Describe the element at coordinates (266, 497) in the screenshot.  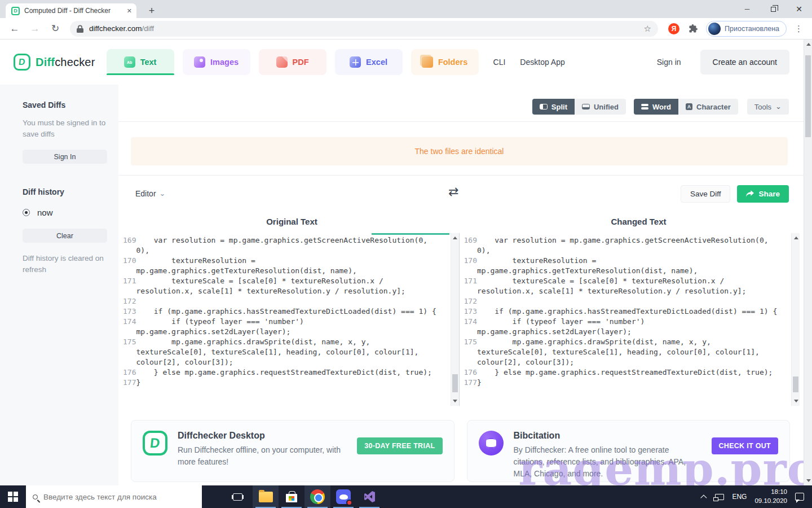
I see `file-explorer-button` at that location.